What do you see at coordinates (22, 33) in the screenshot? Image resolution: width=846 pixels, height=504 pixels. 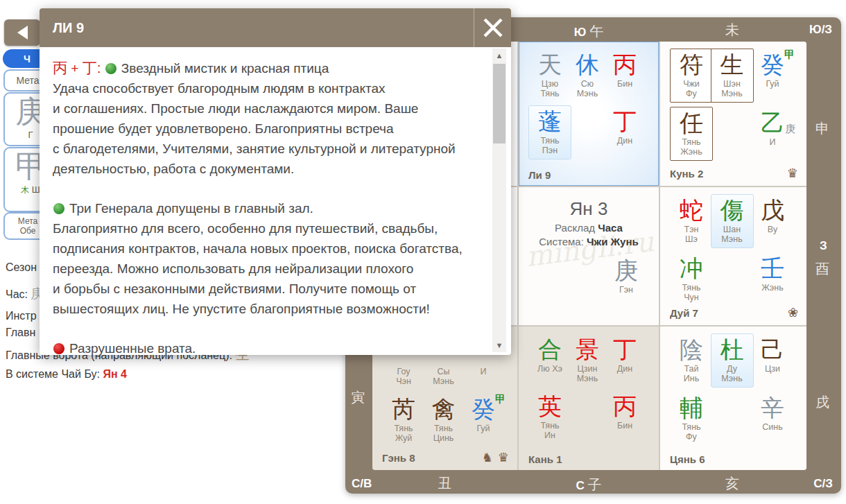 I see `back-arrow-icon` at bounding box center [22, 33].